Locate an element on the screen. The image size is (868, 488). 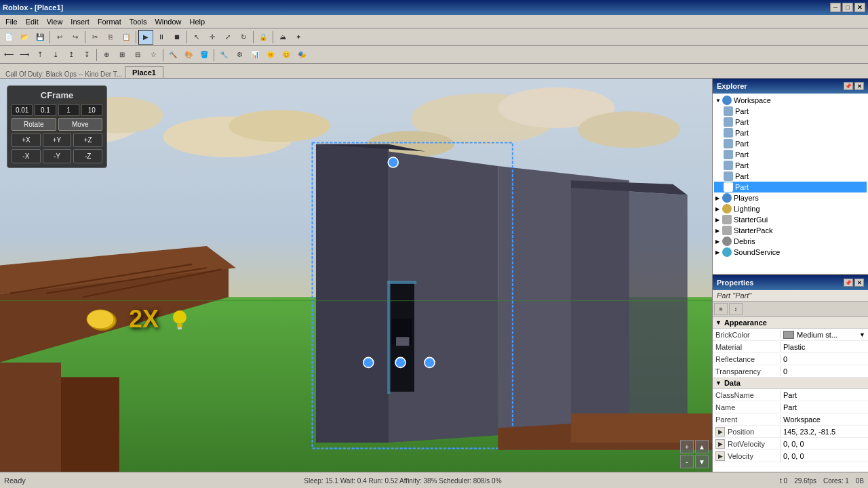
explorer-pin-button: 📌 is located at coordinates (848, 86).